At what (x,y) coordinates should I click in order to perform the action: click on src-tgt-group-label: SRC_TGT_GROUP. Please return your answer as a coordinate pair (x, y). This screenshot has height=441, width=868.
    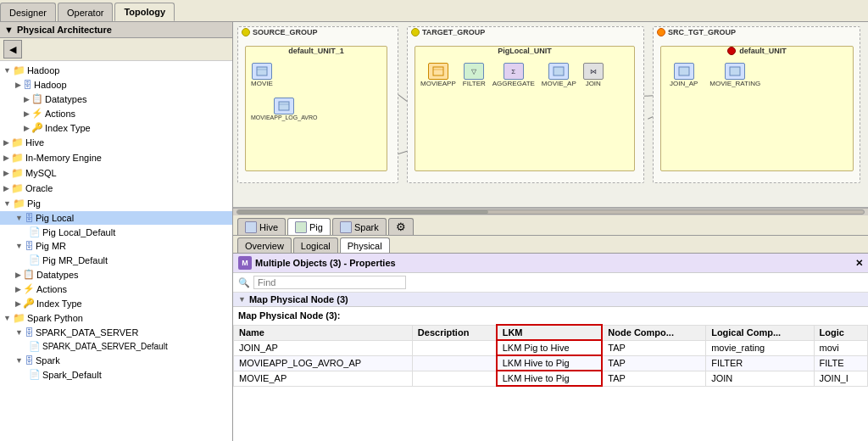
    Looking at the image, I should click on (702, 32).